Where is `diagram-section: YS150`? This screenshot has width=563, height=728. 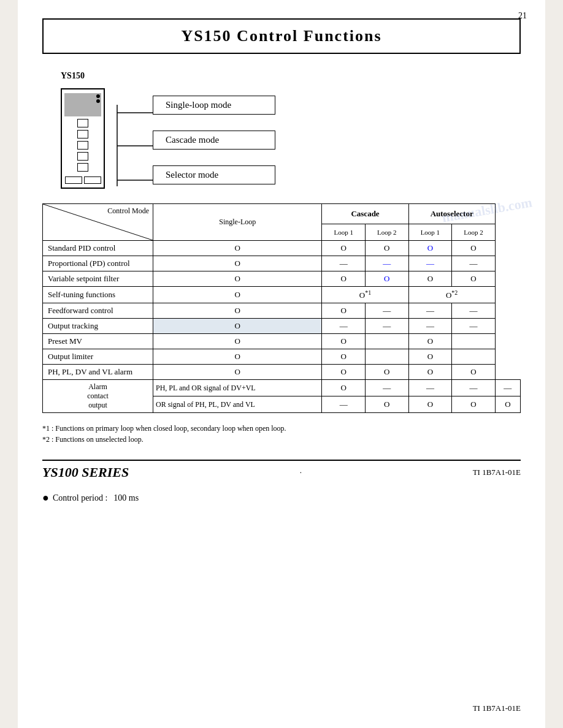
diagram-section: YS150 is located at coordinates (282, 130).